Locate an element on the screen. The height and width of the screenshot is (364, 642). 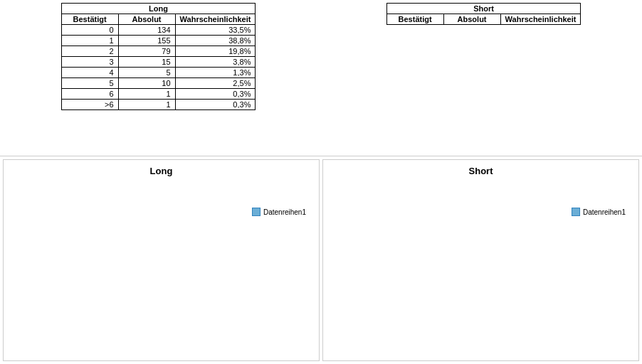
table-row: 1,3% is located at coordinates (215, 73).